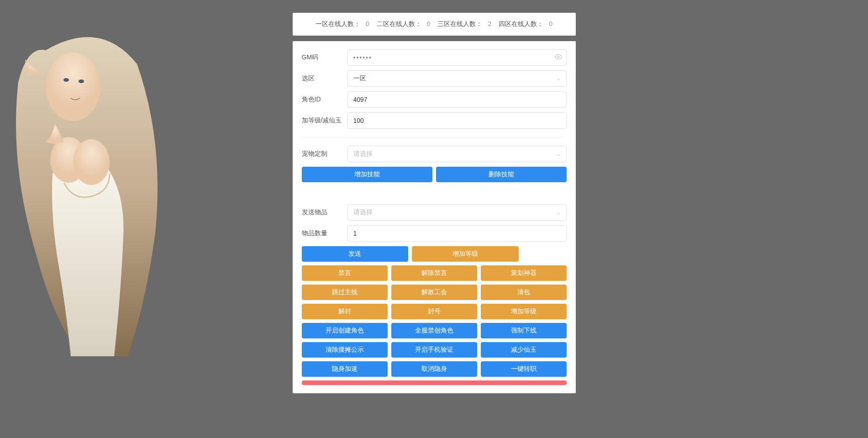 The image size is (868, 438). Describe the element at coordinates (325, 233) in the screenshot. I see `item-qty-label: 物品数量` at that location.